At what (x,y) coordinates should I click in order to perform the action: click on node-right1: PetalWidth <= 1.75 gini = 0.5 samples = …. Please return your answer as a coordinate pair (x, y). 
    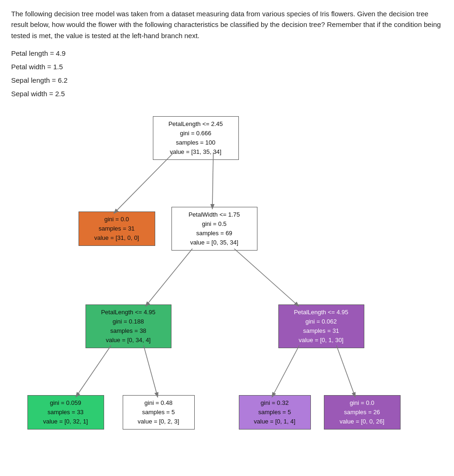
    Looking at the image, I should click on (215, 229).